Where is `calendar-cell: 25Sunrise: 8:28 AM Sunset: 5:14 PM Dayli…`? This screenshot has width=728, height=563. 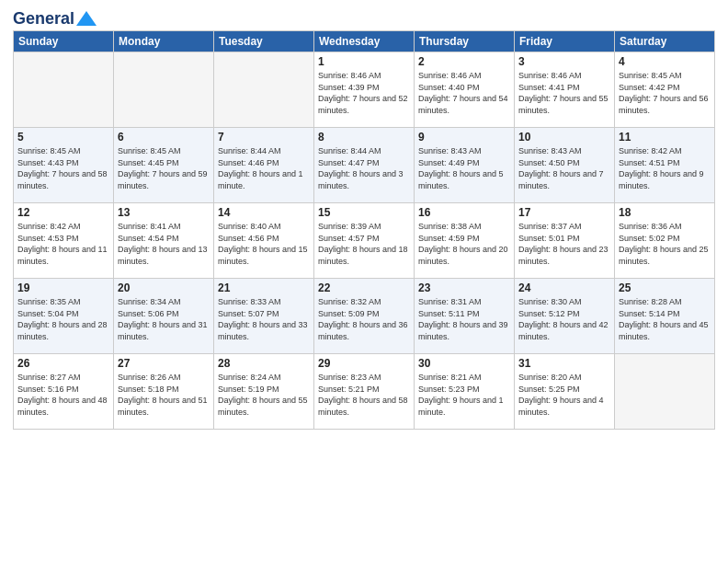
calendar-cell: 25Sunrise: 8:28 AM Sunset: 5:14 PM Dayli… is located at coordinates (665, 316).